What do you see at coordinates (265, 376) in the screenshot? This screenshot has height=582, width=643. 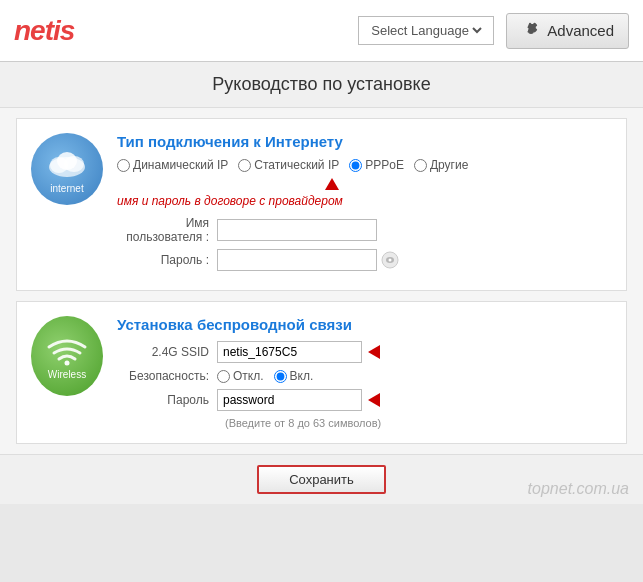 I see `security-options: Откл. Вкл.` at bounding box center [265, 376].